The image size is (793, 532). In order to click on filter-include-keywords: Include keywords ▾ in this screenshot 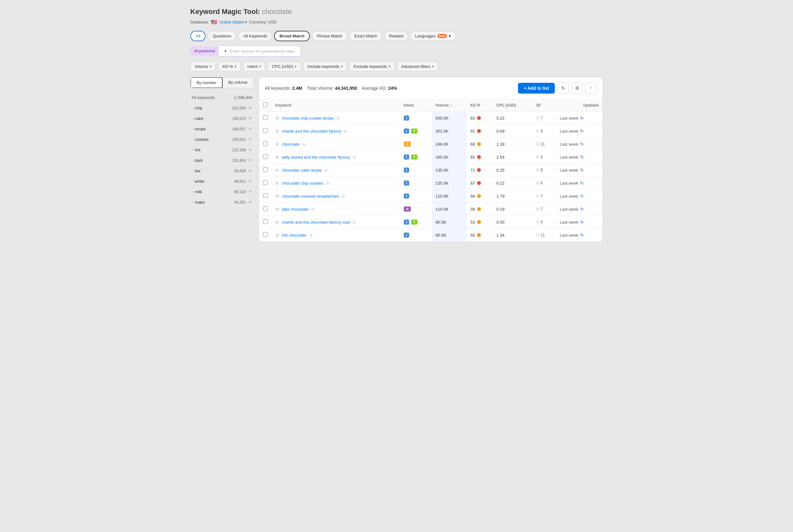, I will do `click(325, 66)`.